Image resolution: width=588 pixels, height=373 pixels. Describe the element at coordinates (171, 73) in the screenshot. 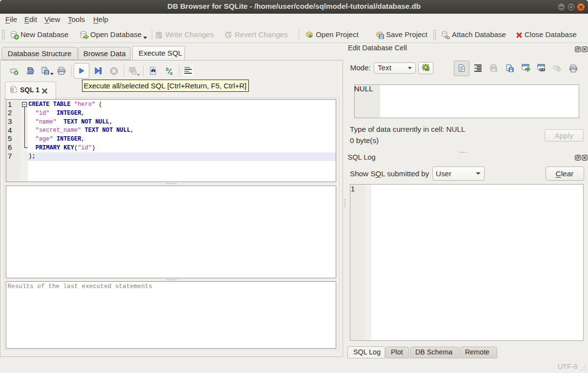

I see `svg-text: a` at that location.